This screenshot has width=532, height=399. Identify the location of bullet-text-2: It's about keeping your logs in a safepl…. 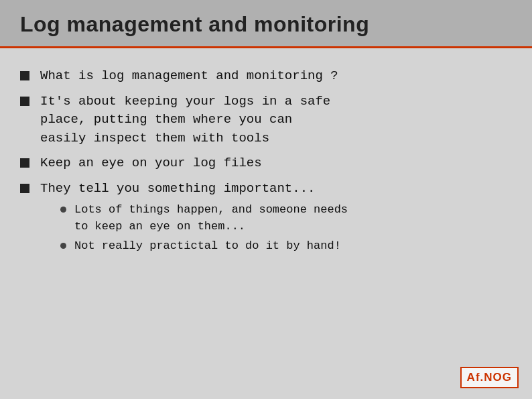
(185, 121).